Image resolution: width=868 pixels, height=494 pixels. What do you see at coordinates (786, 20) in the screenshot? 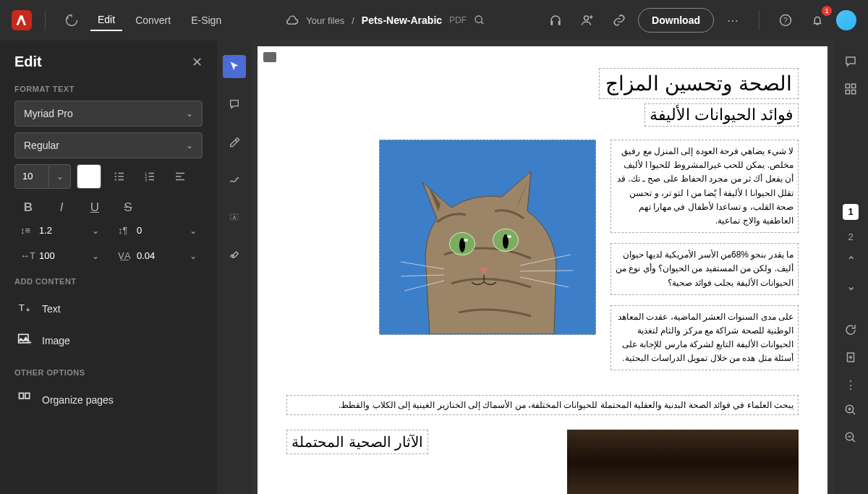
I see `help-icon: ?` at bounding box center [786, 20].